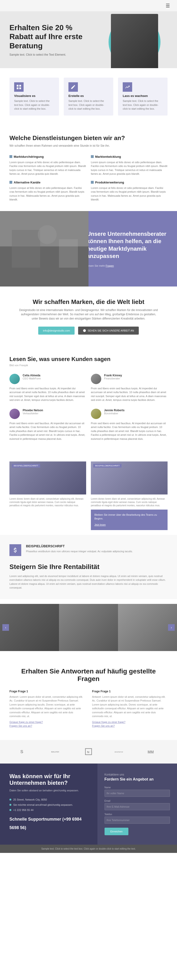  I want to click on hamburger-icon: ☰, so click(167, 5).